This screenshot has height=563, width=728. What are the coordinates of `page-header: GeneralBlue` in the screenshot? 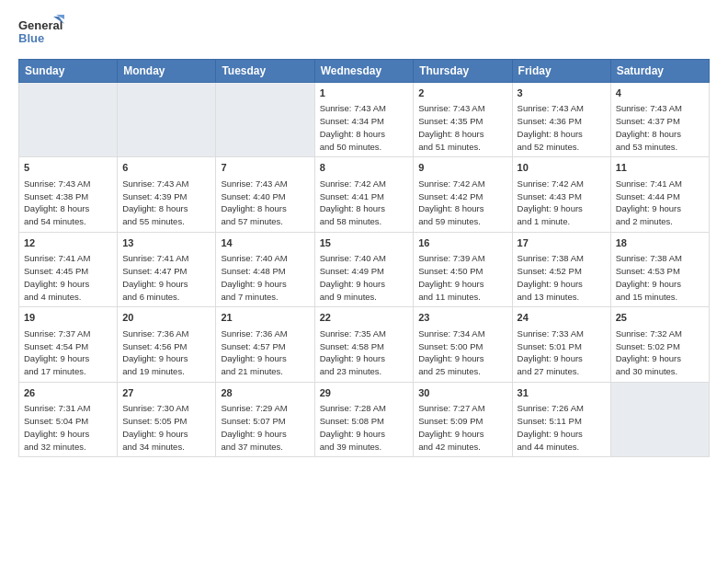 It's located at (364, 33).